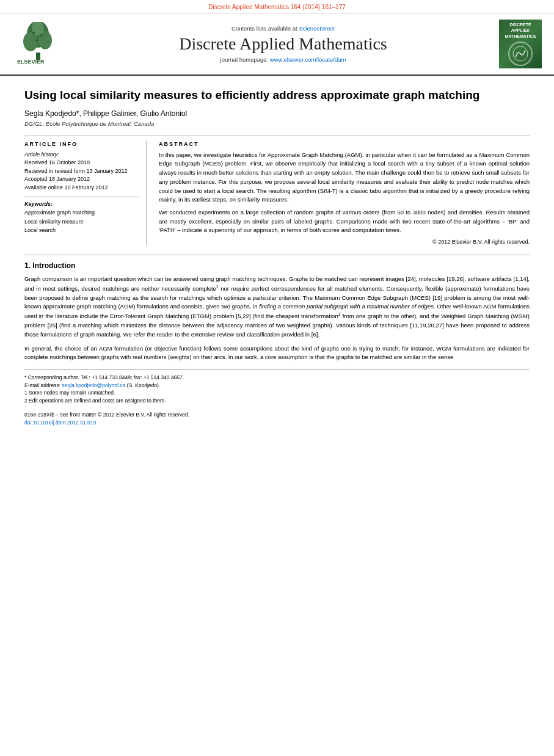 Image resolution: width=554 pixels, height=756 pixels. I want to click on journal-citation: Discrete Applied Mathematics 164 (2014) …, so click(277, 7).